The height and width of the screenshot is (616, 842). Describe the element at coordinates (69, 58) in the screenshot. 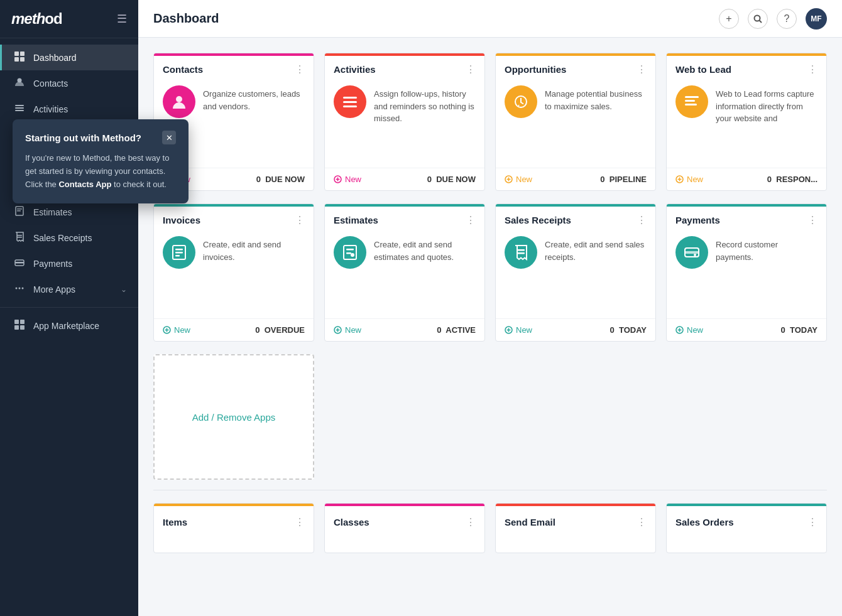

I see `sidebar-item-dashboard: Dashboard` at that location.